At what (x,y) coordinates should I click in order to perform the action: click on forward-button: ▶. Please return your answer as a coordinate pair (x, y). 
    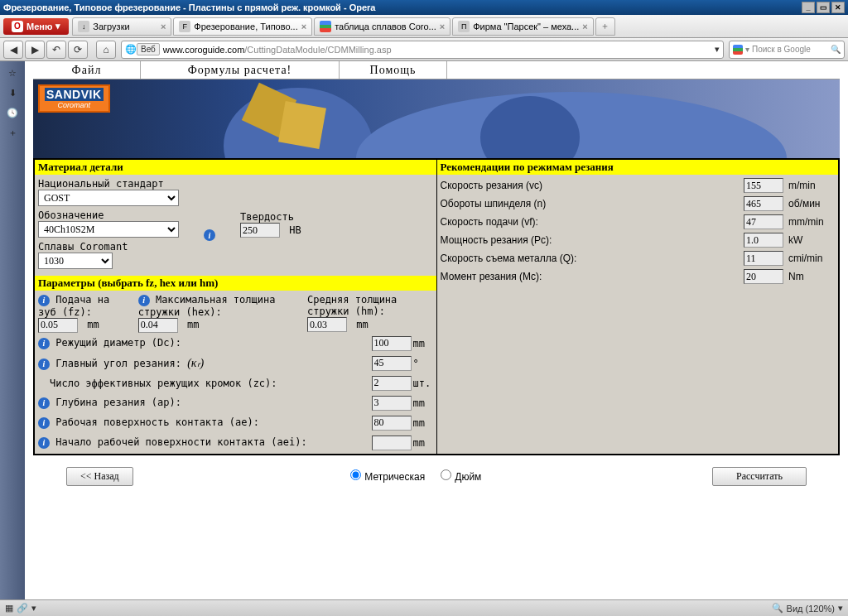
    Looking at the image, I should click on (35, 50).